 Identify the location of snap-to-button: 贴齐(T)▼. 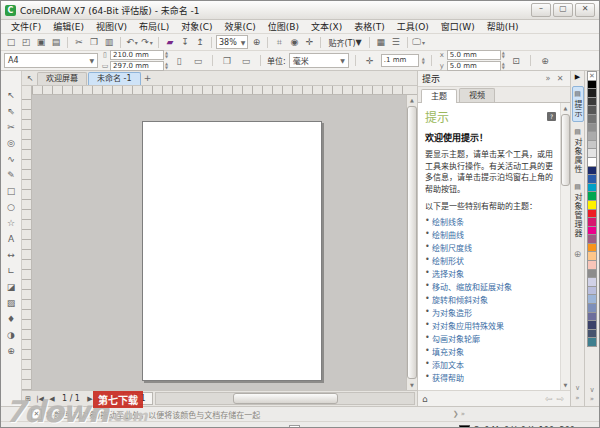
(344, 42).